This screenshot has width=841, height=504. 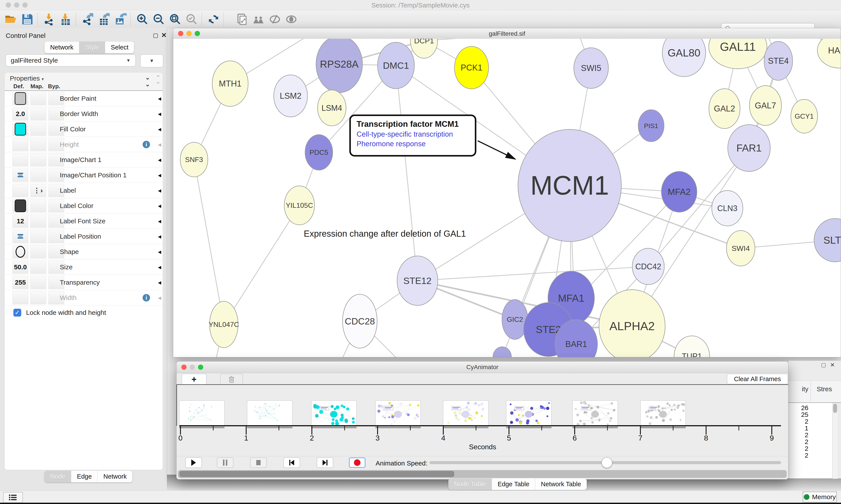 What do you see at coordinates (84, 190) in the screenshot?
I see `property-row-label: ⋮›Label◂` at bounding box center [84, 190].